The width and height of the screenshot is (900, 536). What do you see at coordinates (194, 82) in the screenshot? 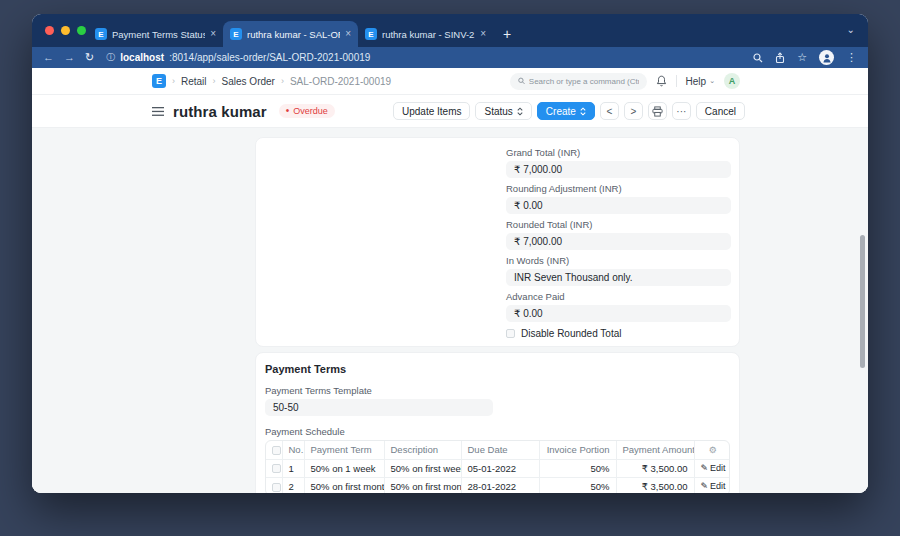
I see `breadcrumb-retail: Retail` at bounding box center [194, 82].